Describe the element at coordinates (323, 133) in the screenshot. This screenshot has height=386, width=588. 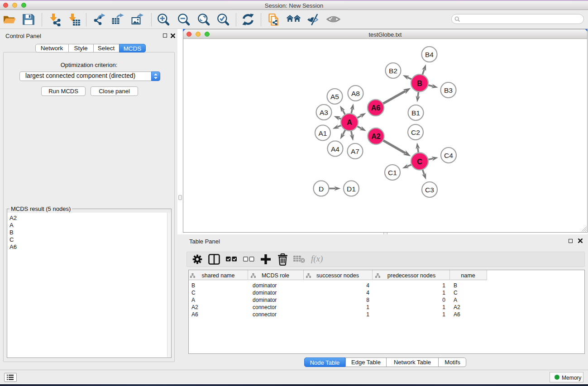
I see `svg-text: A1` at that location.